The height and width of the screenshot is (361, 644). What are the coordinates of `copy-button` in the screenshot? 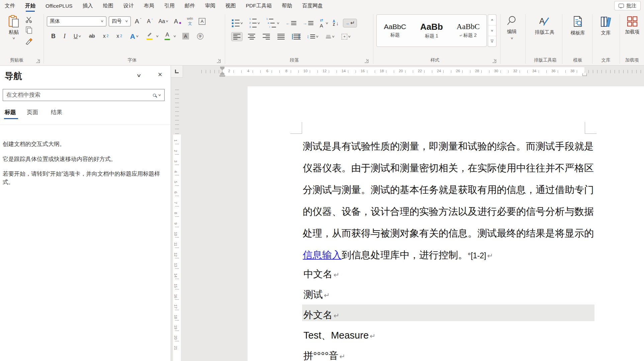 It's located at (29, 30).